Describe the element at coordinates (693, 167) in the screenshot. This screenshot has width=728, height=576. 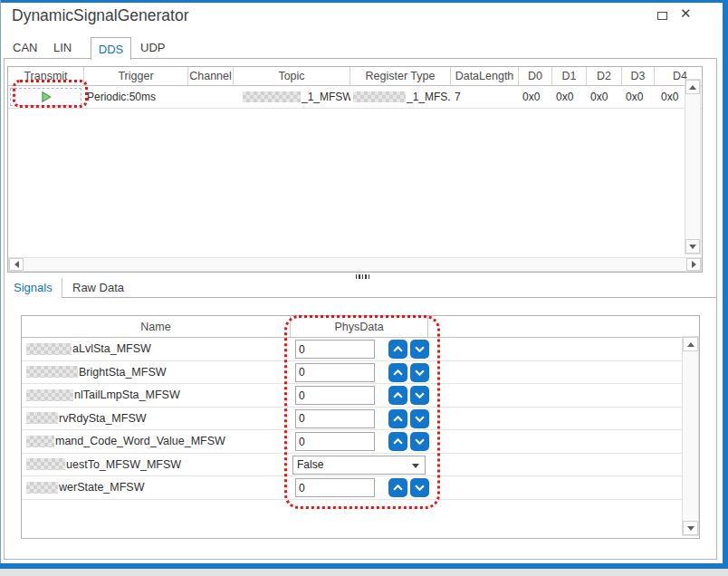
I see `grid-vertical-scrollbar` at that location.